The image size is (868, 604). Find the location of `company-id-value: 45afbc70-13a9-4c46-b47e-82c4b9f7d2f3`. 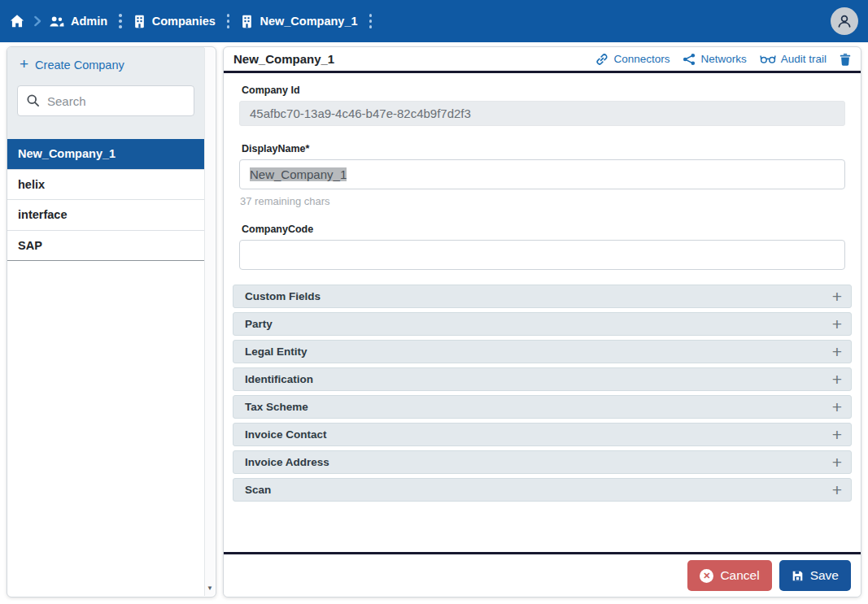

company-id-value: 45afbc70-13a9-4c46-b47e-82c4b9f7d2f3 is located at coordinates (360, 114).